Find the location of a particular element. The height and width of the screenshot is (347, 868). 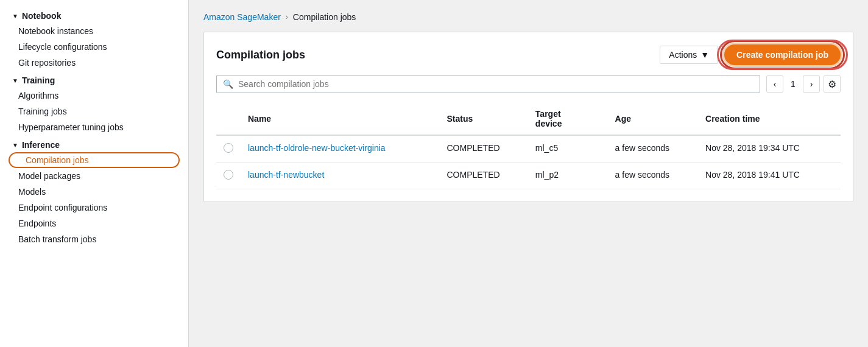

sidebar-section-label-training: Training is located at coordinates (38, 80).